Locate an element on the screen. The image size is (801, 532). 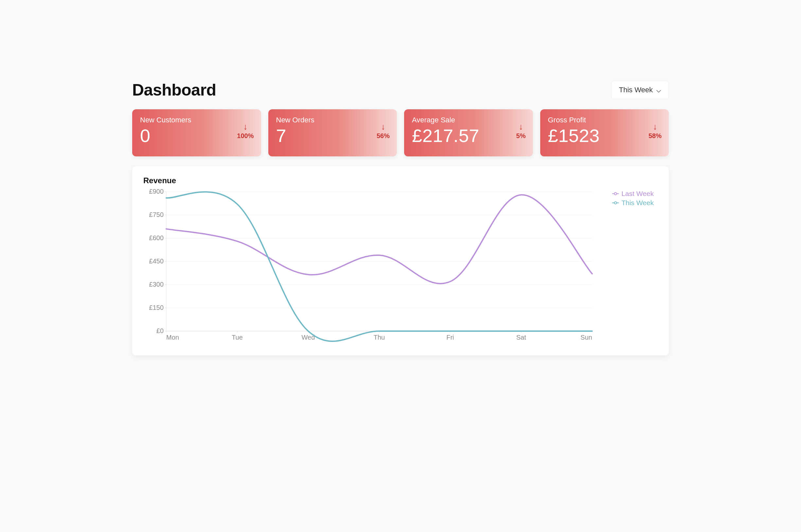
period-dropdown-label: This Week is located at coordinates (636, 90).